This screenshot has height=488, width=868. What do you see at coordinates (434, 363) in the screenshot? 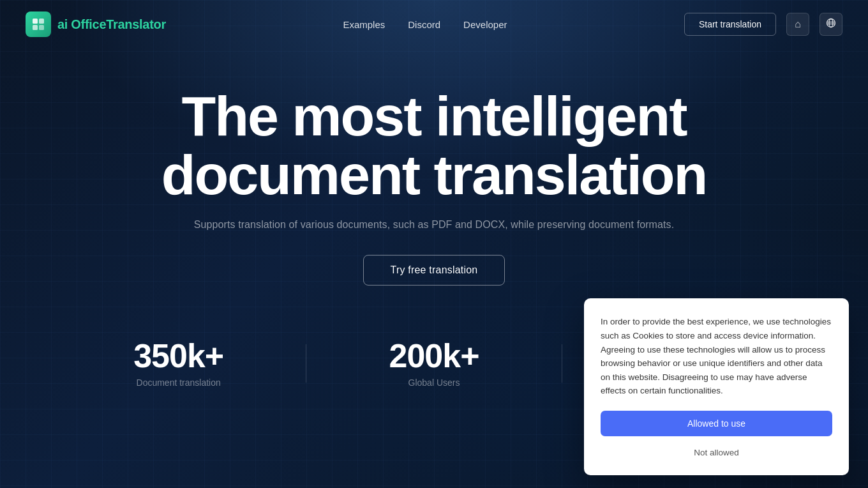
I see `stat-users: 200k+ Global Users` at bounding box center [434, 363].